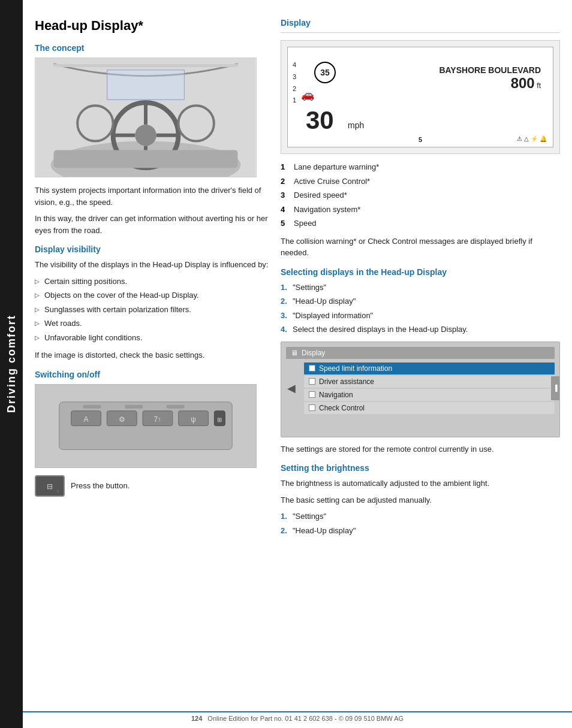 This screenshot has width=572, height=728. I want to click on brightness-list: 1."Settings" 2."Head-Up display", so click(420, 524).